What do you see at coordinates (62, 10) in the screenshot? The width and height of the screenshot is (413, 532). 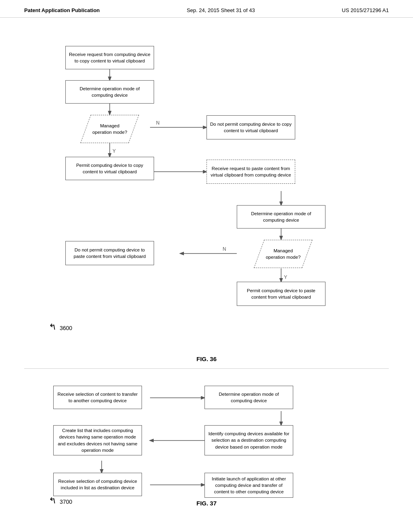 I see `header-left: Patent Application Publication` at bounding box center [62, 10].